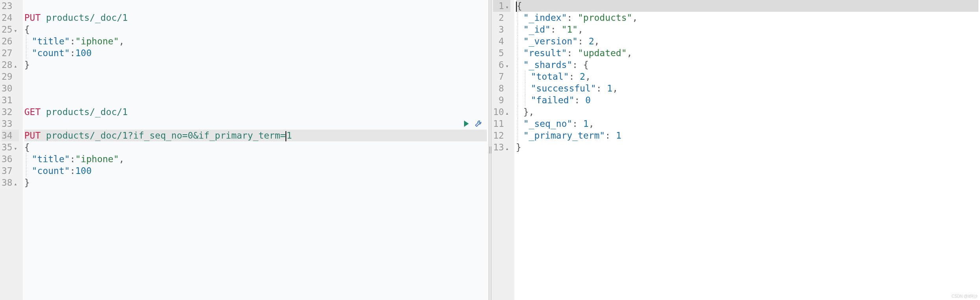 The height and width of the screenshot is (300, 980). I want to click on gutter-line: 13▴, so click(502, 147).